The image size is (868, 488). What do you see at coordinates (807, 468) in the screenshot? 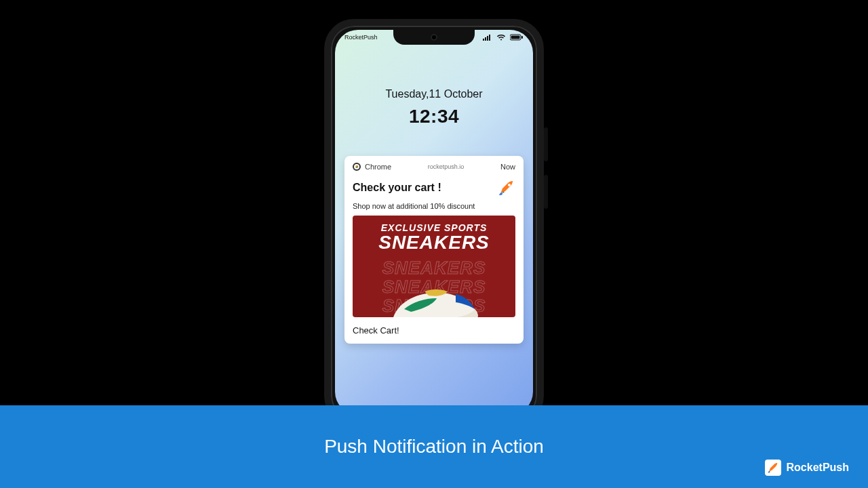
I see `brand-lockup: RocketPush` at bounding box center [807, 468].